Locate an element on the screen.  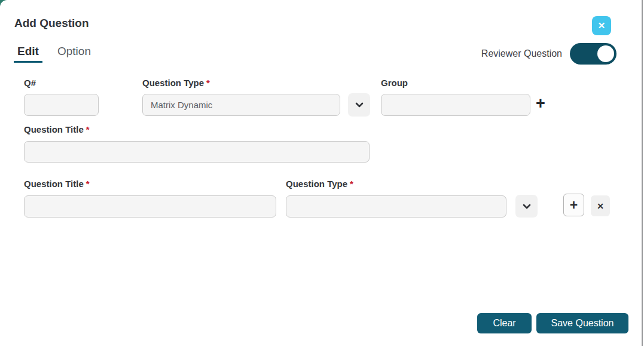
add-group-button: + is located at coordinates (541, 104).